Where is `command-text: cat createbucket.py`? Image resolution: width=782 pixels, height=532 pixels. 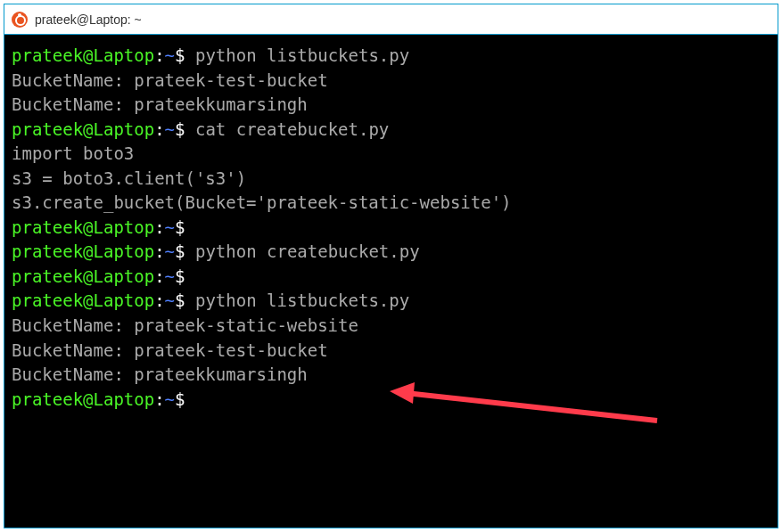 command-text: cat createbucket.py is located at coordinates (287, 129).